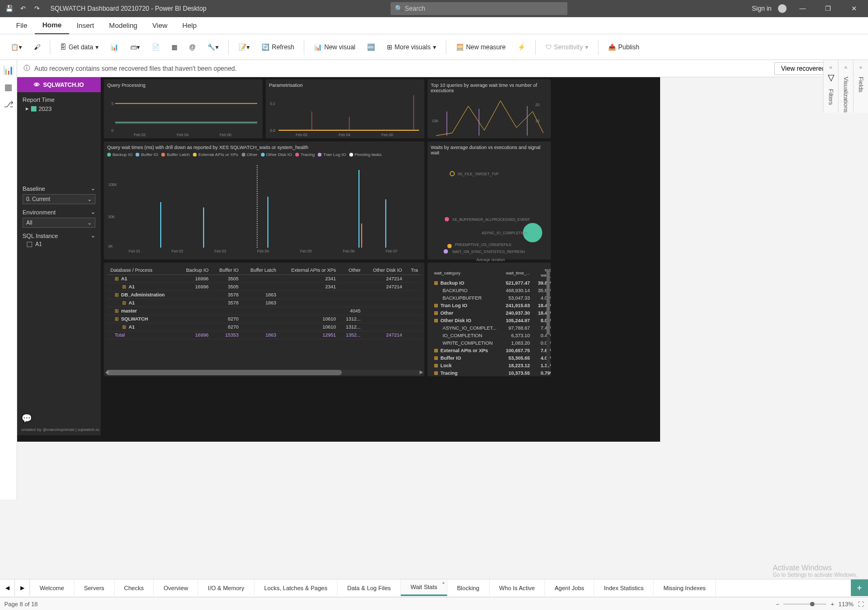  Describe the element at coordinates (155, 47) in the screenshot. I see `sql-button: 📄` at that location.